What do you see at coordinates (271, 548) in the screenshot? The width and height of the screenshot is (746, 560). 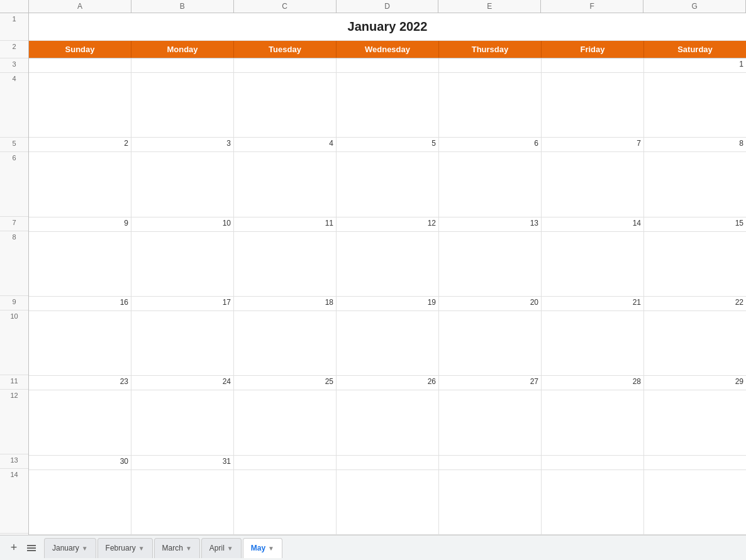 I see `tab-dropdown-may: ▼` at bounding box center [271, 548].